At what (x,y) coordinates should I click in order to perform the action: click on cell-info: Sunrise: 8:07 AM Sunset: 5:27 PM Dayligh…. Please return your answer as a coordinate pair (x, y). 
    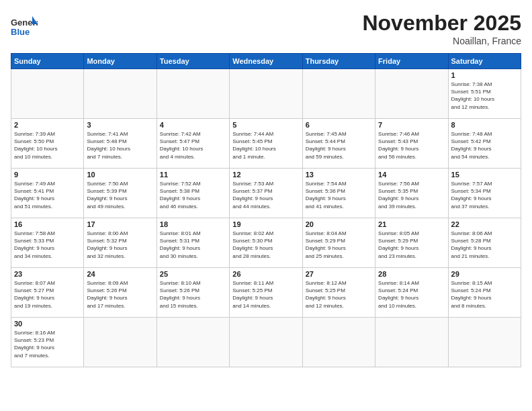
    Looking at the image, I should click on (47, 294).